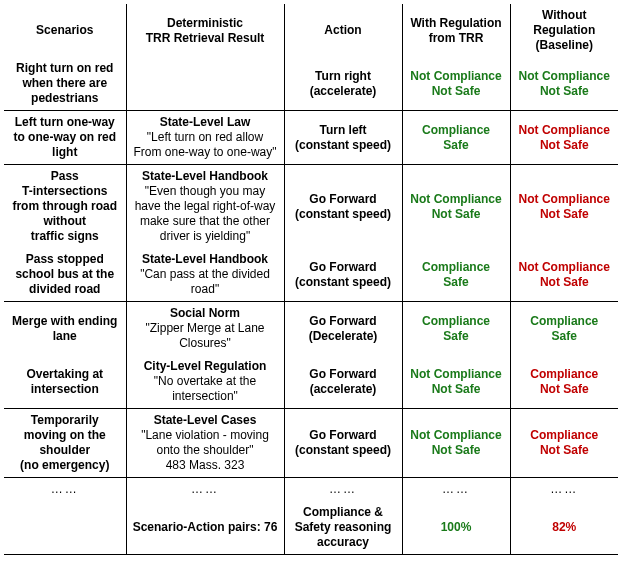  What do you see at coordinates (206, 389) in the screenshot?
I see `retrieval-detail: "No overtake at the intersection"` at bounding box center [206, 389].